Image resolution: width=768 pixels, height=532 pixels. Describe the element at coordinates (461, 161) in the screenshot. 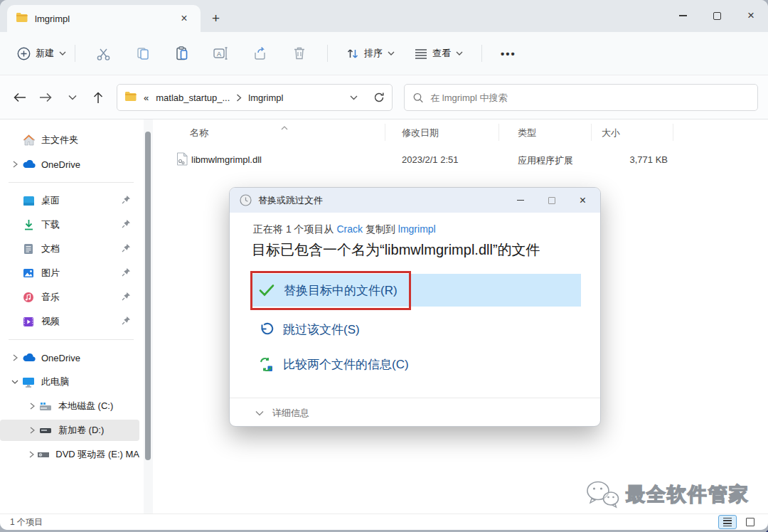

I see `file-row: libmwlmgrimpl.dll 2023/2/1 2:51 应用程序扩展 3…` at that location.